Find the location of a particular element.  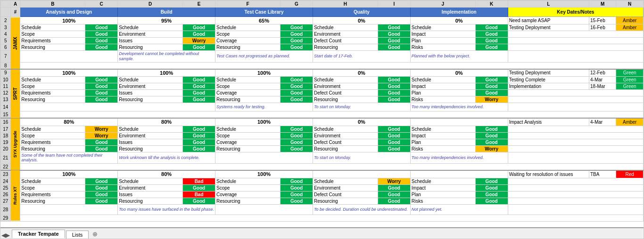

syx-r18-ad-status: Worry is located at coordinates (102, 135).